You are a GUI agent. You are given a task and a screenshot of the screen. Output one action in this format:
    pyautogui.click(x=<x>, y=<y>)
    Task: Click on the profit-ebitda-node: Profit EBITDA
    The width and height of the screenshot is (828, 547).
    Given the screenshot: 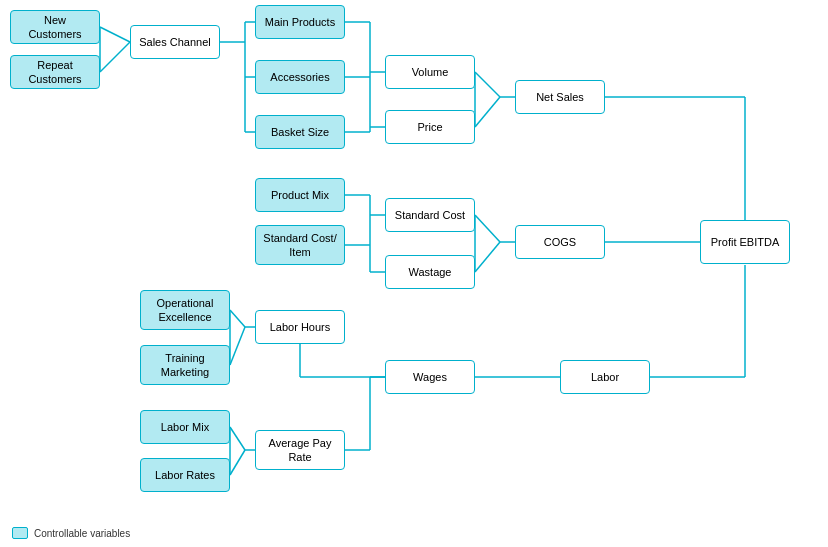 What is the action you would take?
    pyautogui.click(x=745, y=242)
    